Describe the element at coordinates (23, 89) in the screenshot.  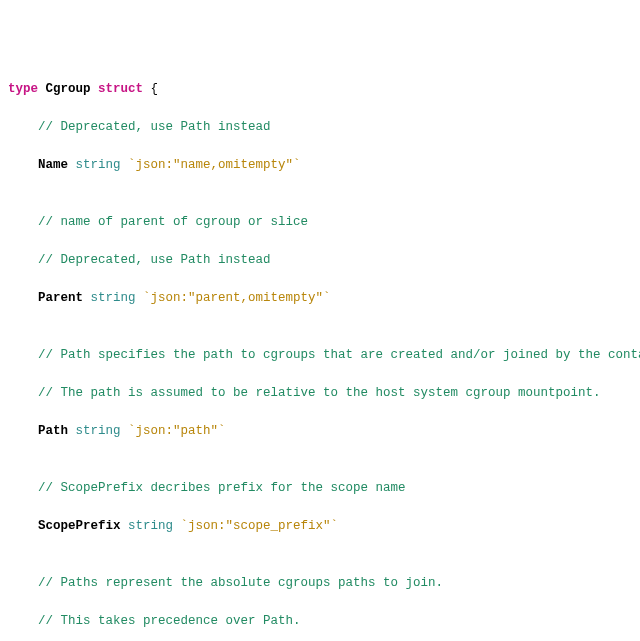
I see `keyword-type: type` at that location.